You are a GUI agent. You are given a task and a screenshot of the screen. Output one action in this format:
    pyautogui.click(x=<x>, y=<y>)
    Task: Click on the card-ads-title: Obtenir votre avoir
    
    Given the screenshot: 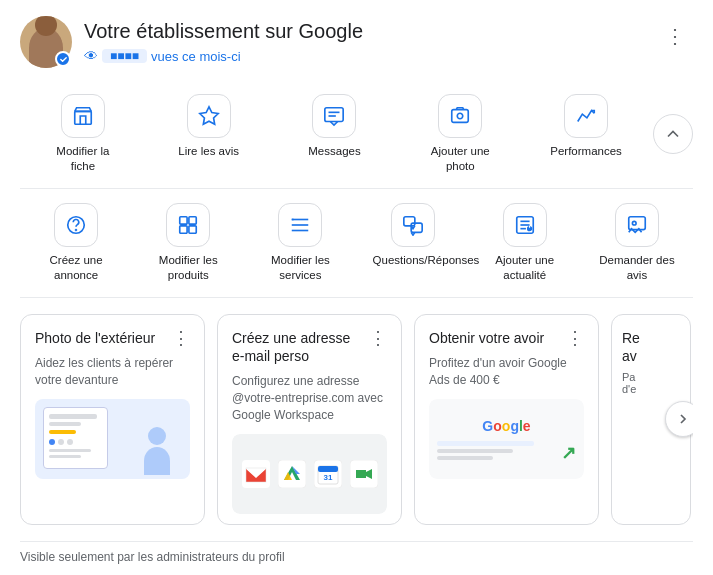 What is the action you would take?
    pyautogui.click(x=498, y=338)
    